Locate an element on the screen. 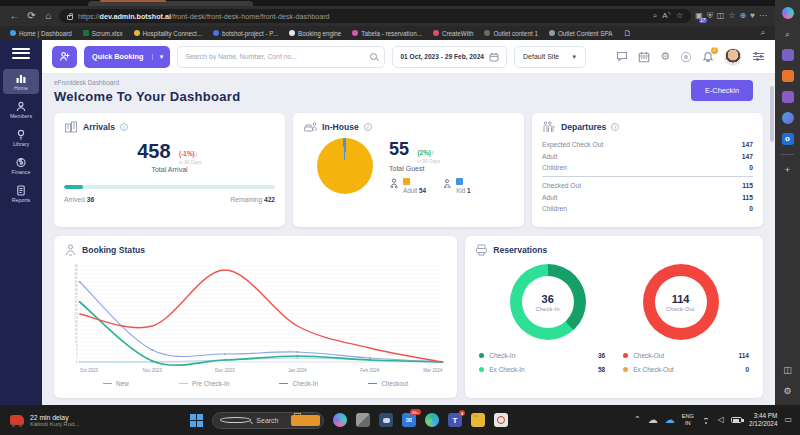 This screenshot has width=800, height=435. night-audit-icon is located at coordinates (686, 57).